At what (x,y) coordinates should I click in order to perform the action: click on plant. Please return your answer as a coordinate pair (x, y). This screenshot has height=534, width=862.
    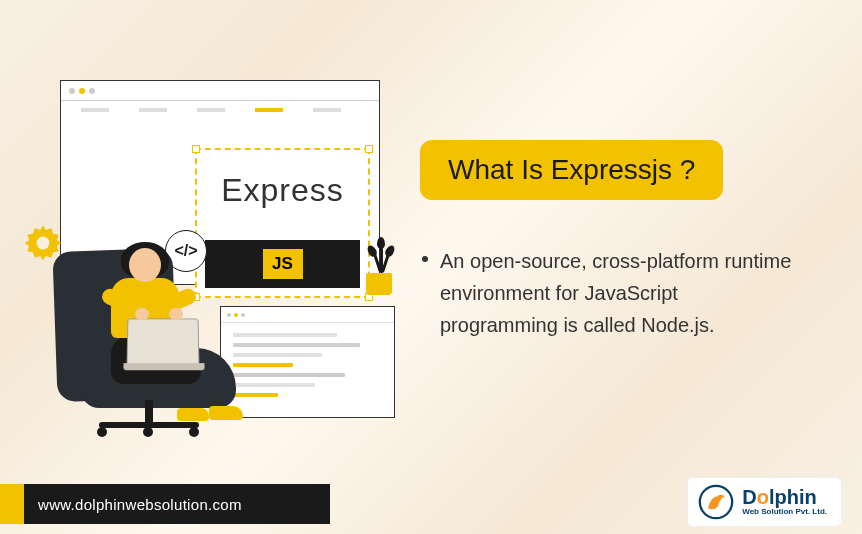
    Looking at the image, I should click on (379, 267).